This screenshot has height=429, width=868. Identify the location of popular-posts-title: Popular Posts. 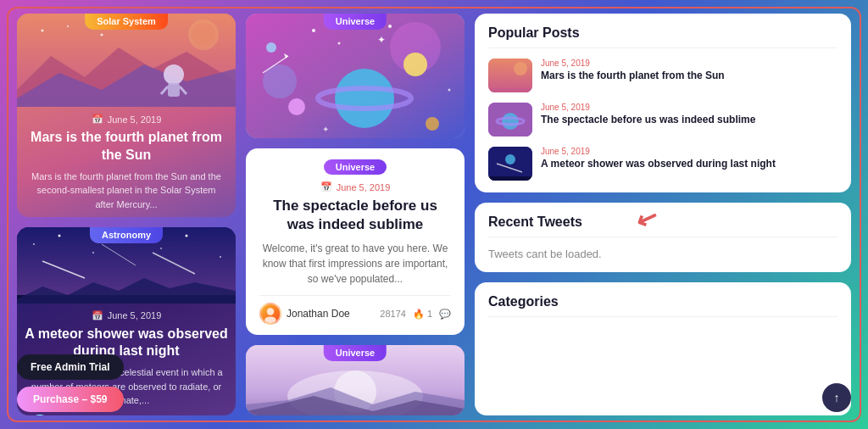
(663, 37).